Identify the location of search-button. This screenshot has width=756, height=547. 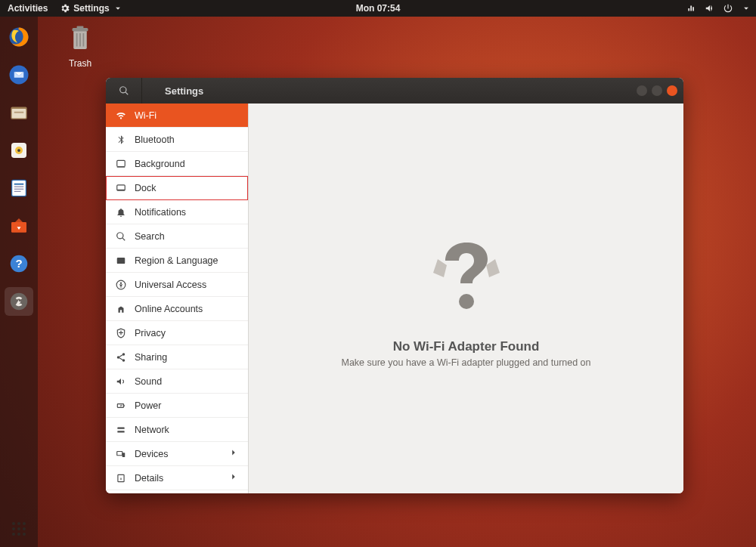
(124, 91).